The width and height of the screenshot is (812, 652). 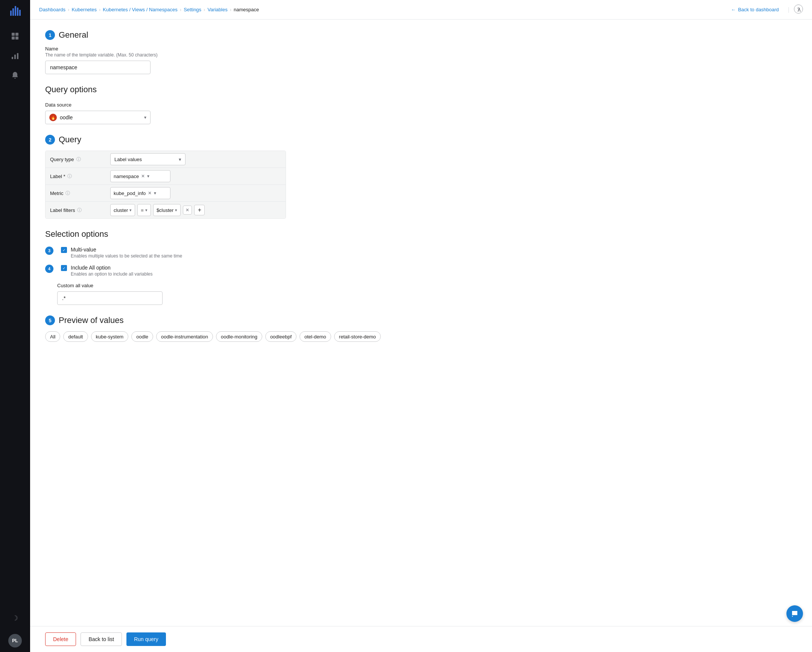 I want to click on label-val: namespace, so click(x=127, y=176).